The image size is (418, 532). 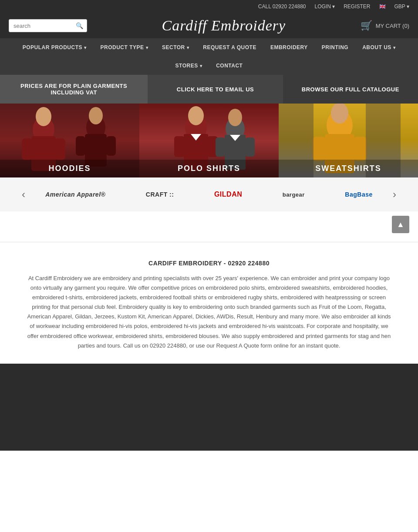 What do you see at coordinates (209, 263) in the screenshot?
I see `footer-title: CARDIFF EMBROIDERY - 02920 224880` at bounding box center [209, 263].